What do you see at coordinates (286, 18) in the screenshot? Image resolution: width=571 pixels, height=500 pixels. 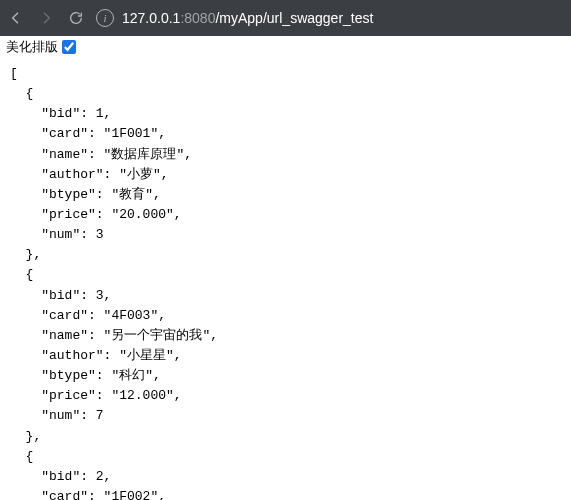 I see `browser-toolbar: i 127.0.0.1:8080/myApp/url_swagger_test` at bounding box center [286, 18].